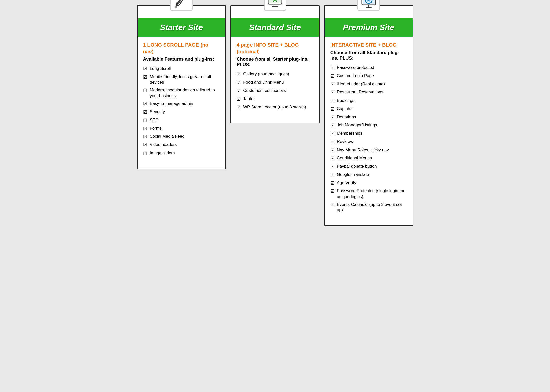 This screenshot has width=550, height=392. What do you see at coordinates (181, 59) in the screenshot?
I see `card-subtitle-black: Available Features and plug-ins:` at bounding box center [181, 59].